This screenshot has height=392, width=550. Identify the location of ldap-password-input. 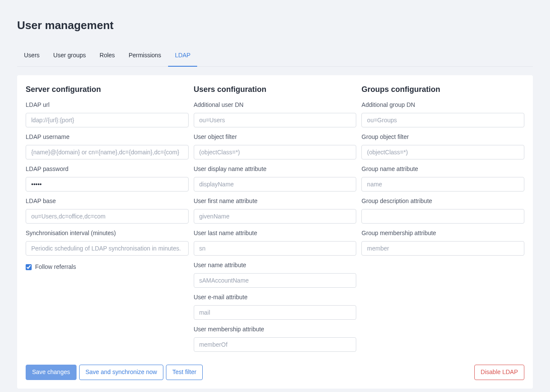
(107, 184).